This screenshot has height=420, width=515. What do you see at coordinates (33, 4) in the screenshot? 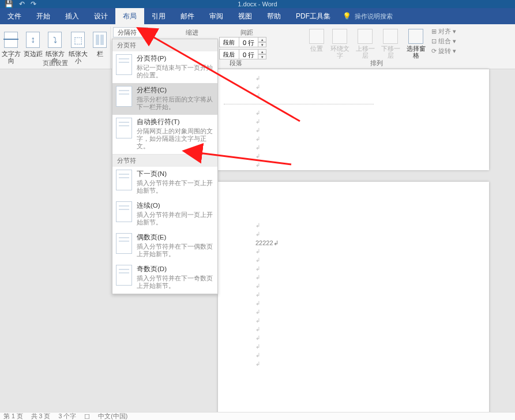
I see `redo-icon: ↷` at bounding box center [33, 4].